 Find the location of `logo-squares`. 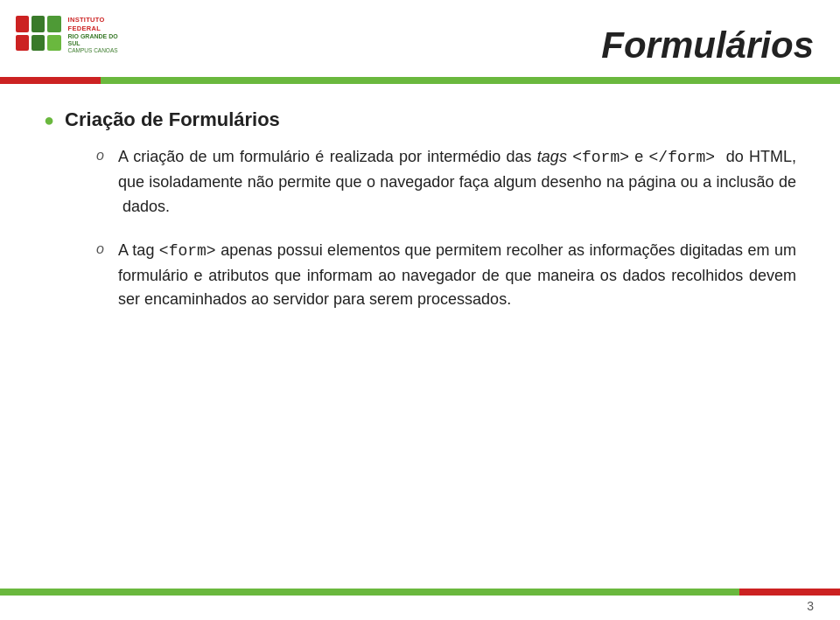

logo-squares is located at coordinates (38, 33).